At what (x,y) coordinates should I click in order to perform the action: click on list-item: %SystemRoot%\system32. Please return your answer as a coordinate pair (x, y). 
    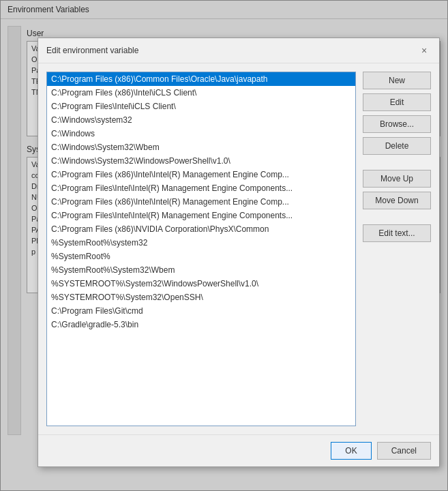
    Looking at the image, I should click on (201, 243).